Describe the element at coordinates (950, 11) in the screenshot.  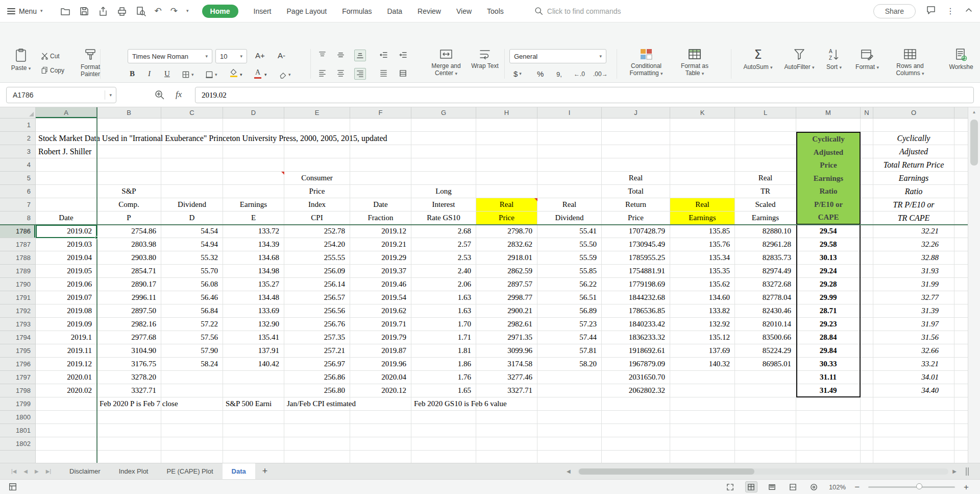
I see `more-options-button: ⋮` at that location.